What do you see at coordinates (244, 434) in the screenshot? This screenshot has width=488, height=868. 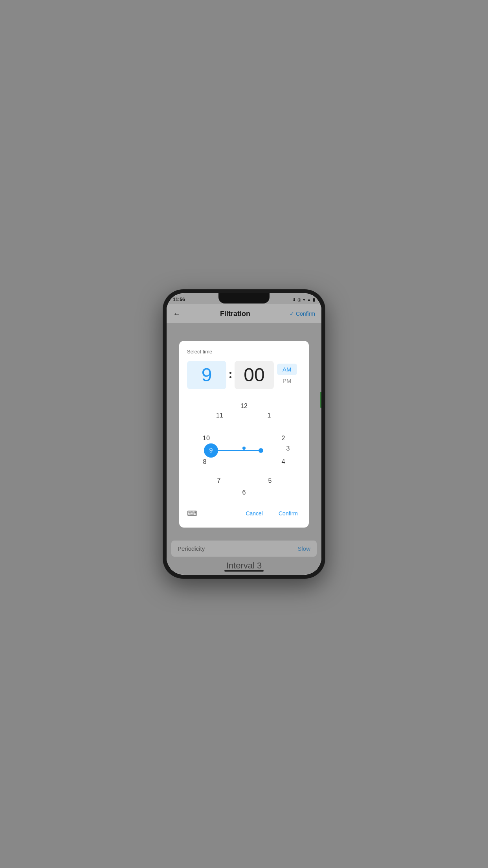 I see `modal-overlay: Select time 9 00` at bounding box center [244, 434].